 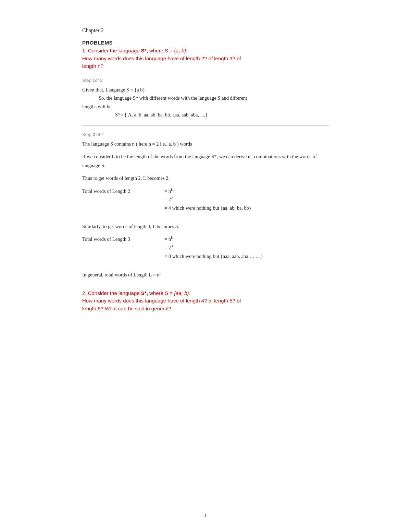 I want to click on page-number: 1, so click(x=206, y=516).